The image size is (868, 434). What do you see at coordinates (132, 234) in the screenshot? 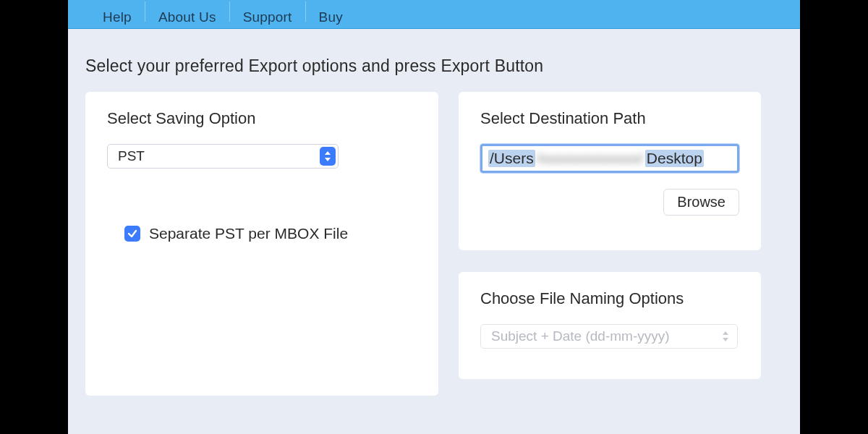
I see `separate-pst-checkbox` at bounding box center [132, 234].